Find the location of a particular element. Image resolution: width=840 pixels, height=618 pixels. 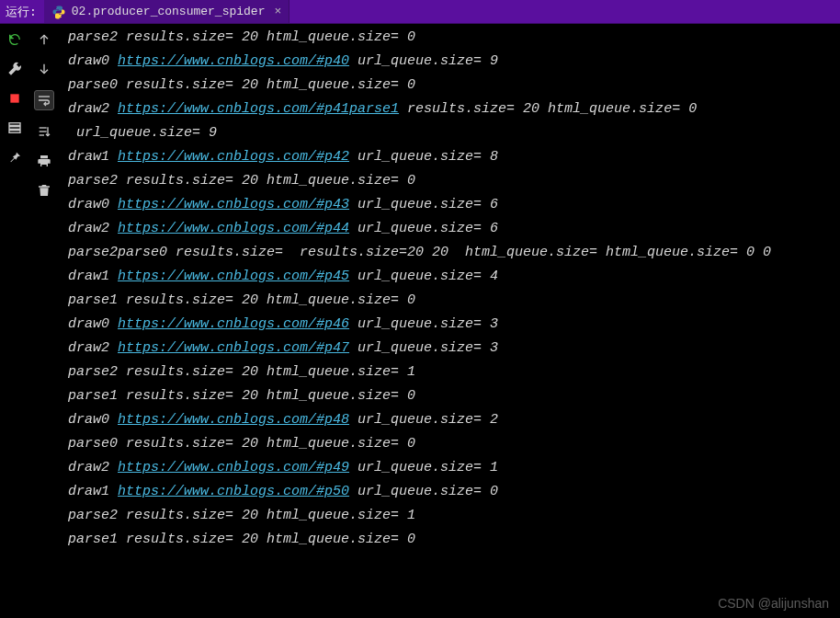

console-link: https://www.cnblogs.com/#p45 is located at coordinates (233, 276).